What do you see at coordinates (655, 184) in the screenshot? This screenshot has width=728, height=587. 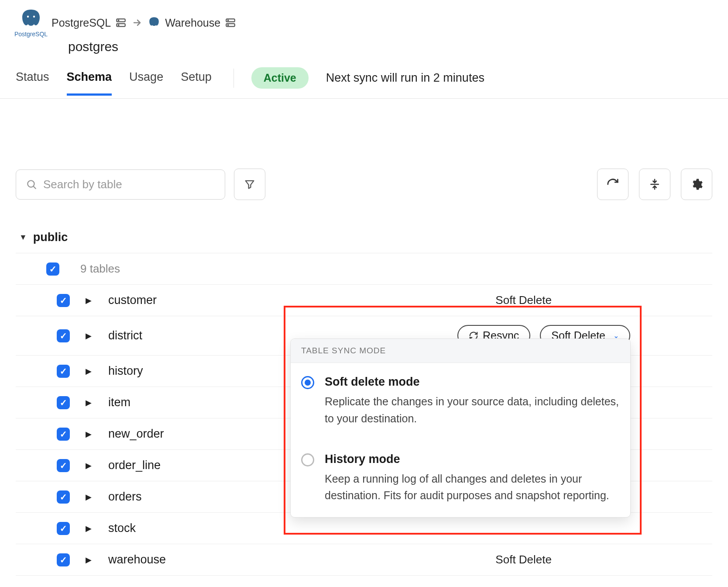 I see `collapse-button` at bounding box center [655, 184].